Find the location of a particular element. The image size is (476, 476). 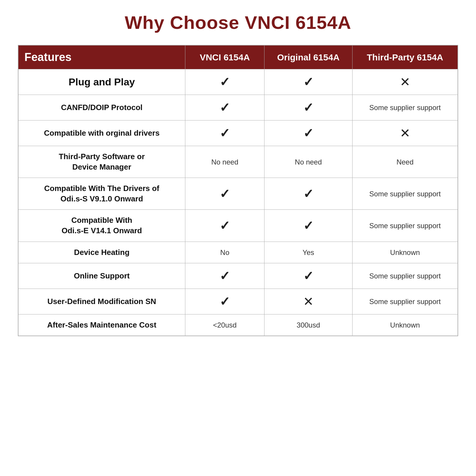

table-row: Plug and Play✓✓✕ is located at coordinates (238, 82).